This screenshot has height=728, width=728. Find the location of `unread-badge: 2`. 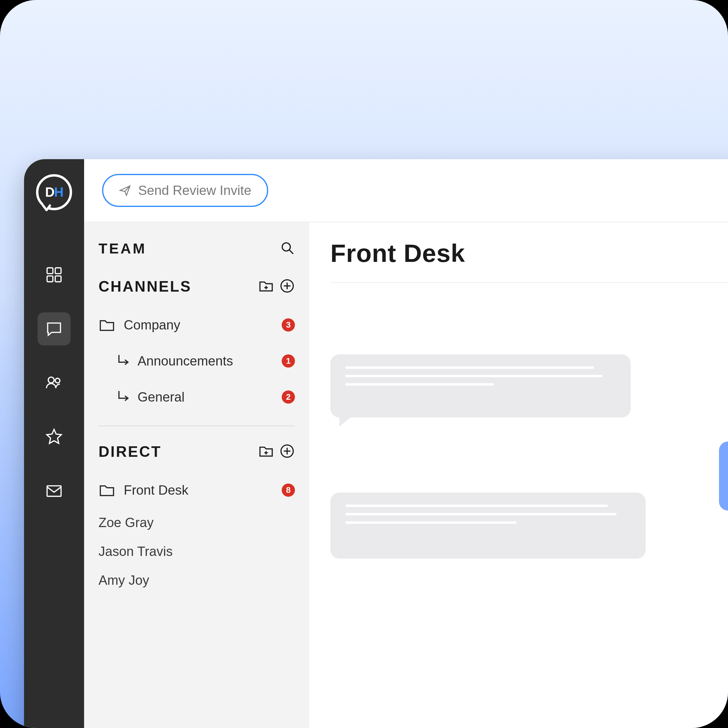

unread-badge: 2 is located at coordinates (289, 397).